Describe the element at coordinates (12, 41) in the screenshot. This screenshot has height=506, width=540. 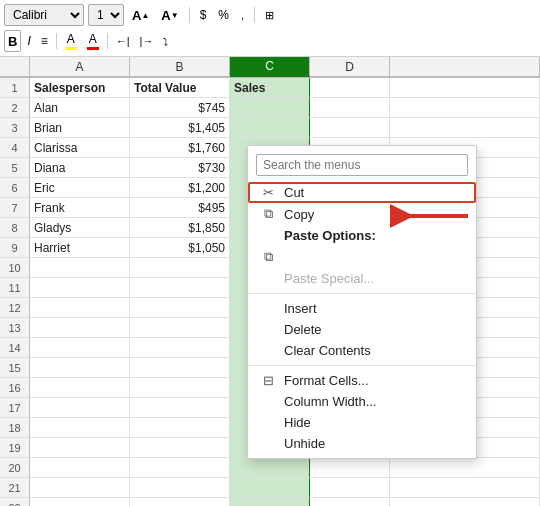
I see `bold-button: B` at that location.